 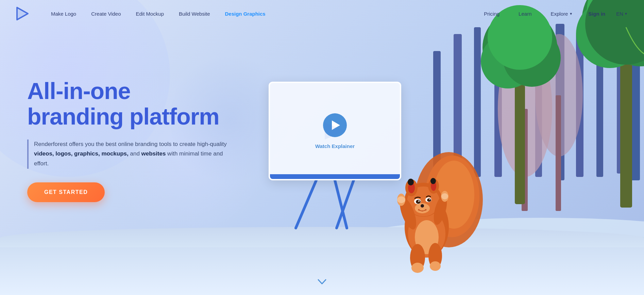 What do you see at coordinates (322, 14) in the screenshot?
I see `site-header: Make Logo Create Video Edit Mockup Build…` at bounding box center [322, 14].